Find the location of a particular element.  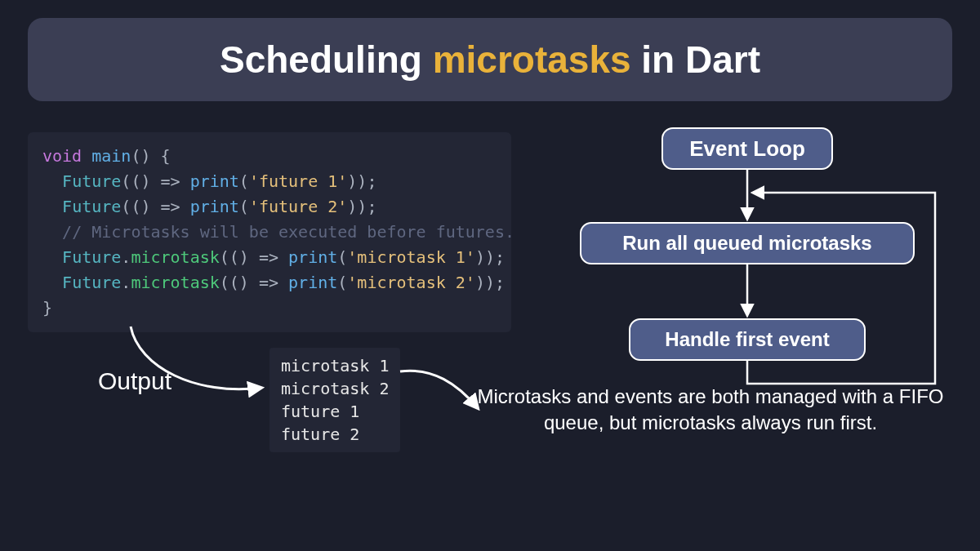

code-future-2: Future is located at coordinates (91, 207).